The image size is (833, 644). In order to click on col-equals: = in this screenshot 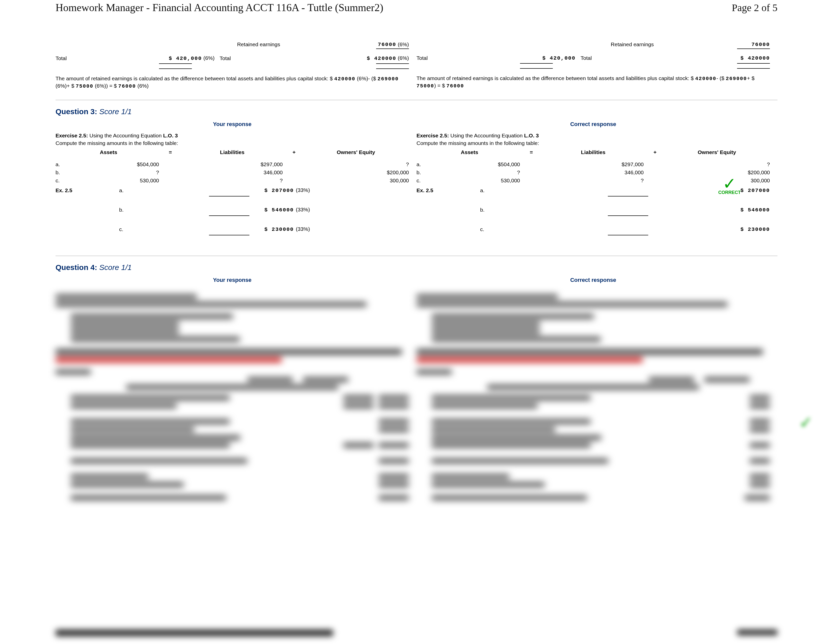, I will do `click(170, 152)`.